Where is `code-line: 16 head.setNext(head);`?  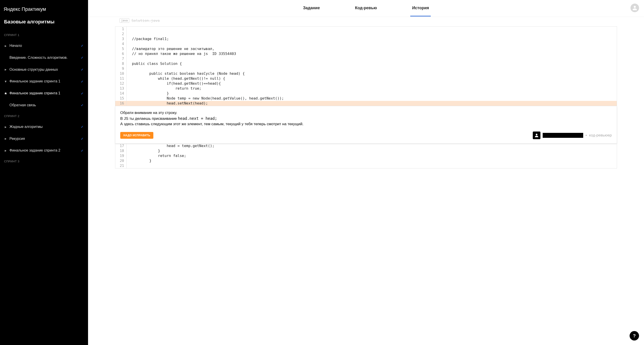
code-line: 16 head.setNext(head); is located at coordinates (366, 104).